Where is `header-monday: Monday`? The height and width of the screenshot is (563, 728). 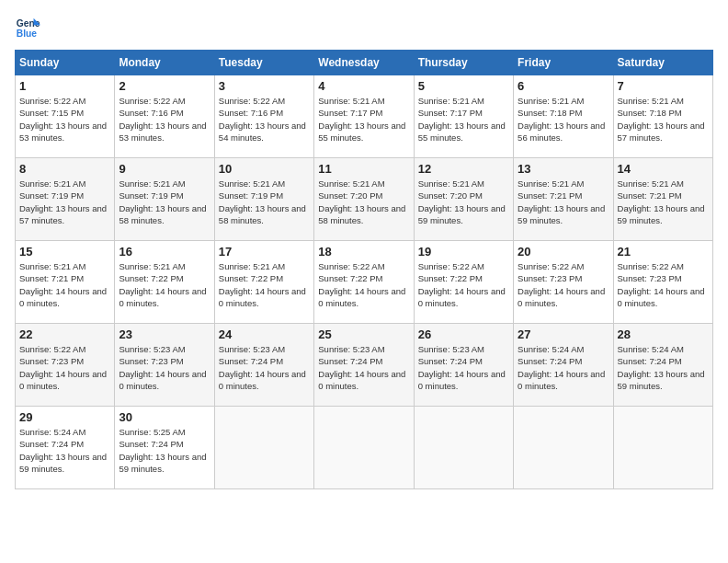 header-monday: Monday is located at coordinates (165, 63).